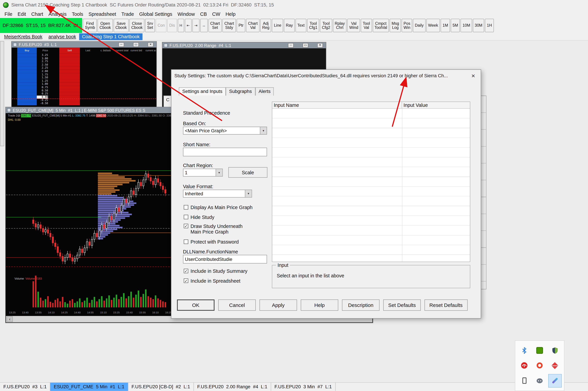 The height and width of the screenshot is (391, 588). What do you see at coordinates (445, 25) in the screenshot?
I see `toolbar-button-1m: 1M` at bounding box center [445, 25].